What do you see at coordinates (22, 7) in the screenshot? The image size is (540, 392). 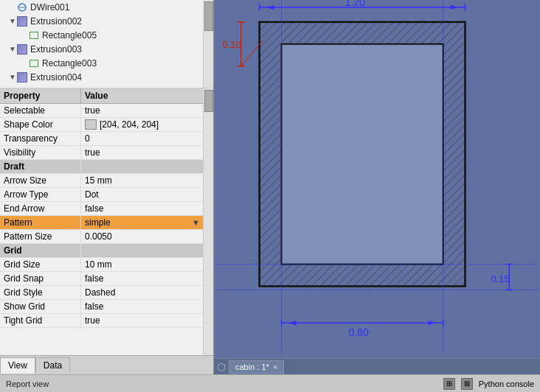 I see `dwire-icon` at bounding box center [22, 7].